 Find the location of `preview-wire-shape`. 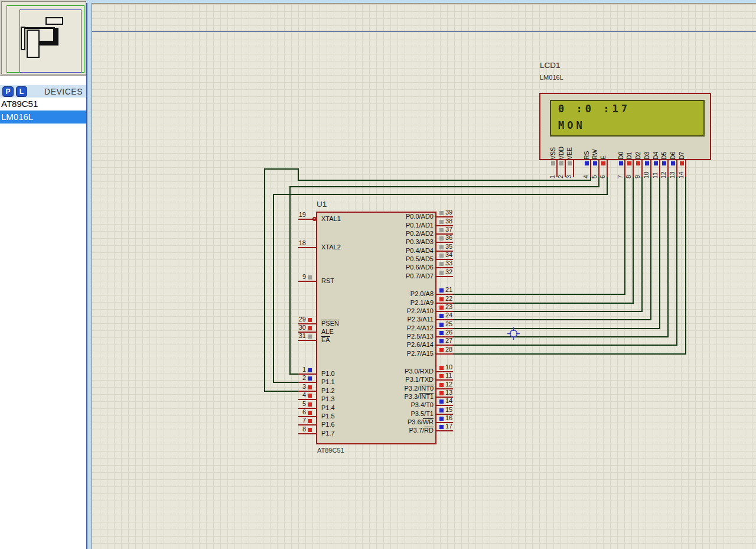

preview-wire-shape is located at coordinates (39, 28).